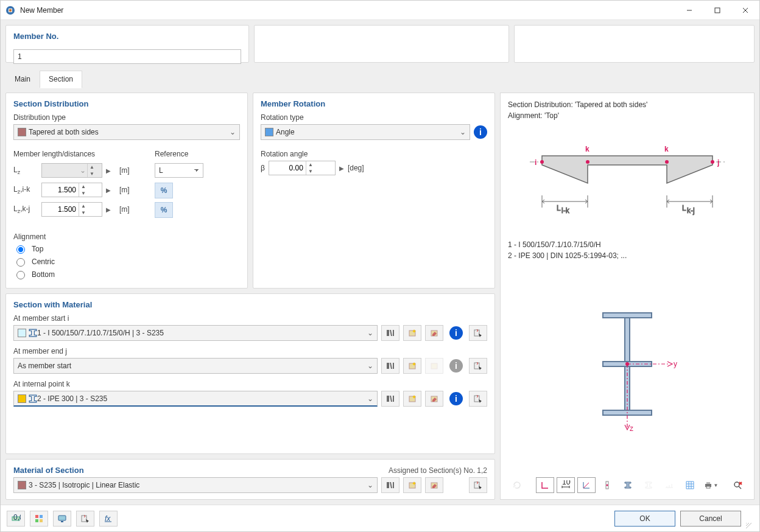 The width and height of the screenshot is (760, 532). I want to click on toolbar-axes-icon, so click(545, 485).